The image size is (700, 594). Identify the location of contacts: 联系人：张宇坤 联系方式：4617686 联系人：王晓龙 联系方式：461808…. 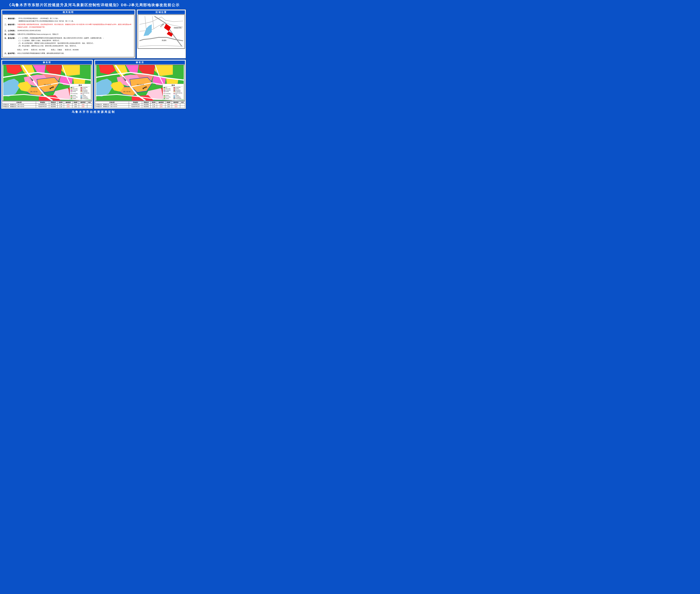
(75, 50).